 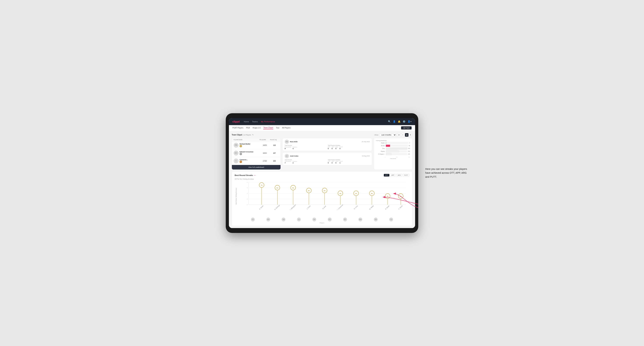 I want to click on total-rounds-label: Total Rounds, so click(x=306, y=145).